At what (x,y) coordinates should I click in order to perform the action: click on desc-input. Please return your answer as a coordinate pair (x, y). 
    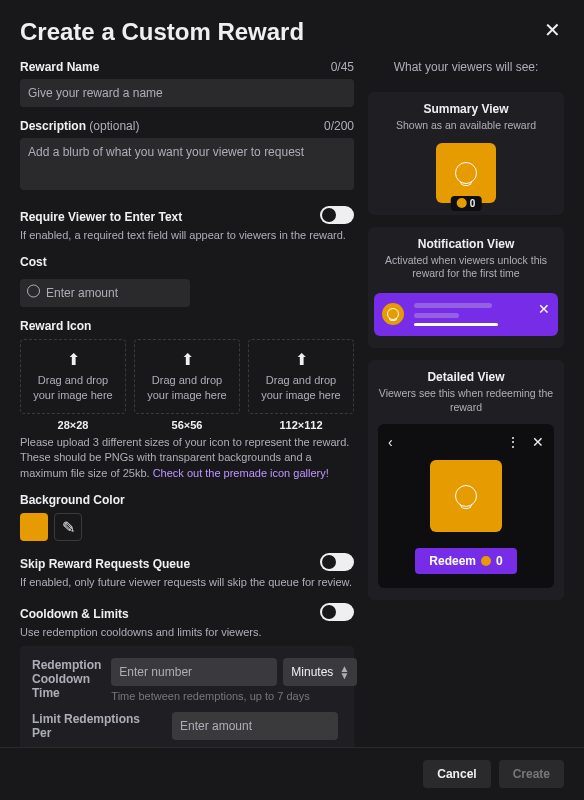
    Looking at the image, I should click on (187, 164).